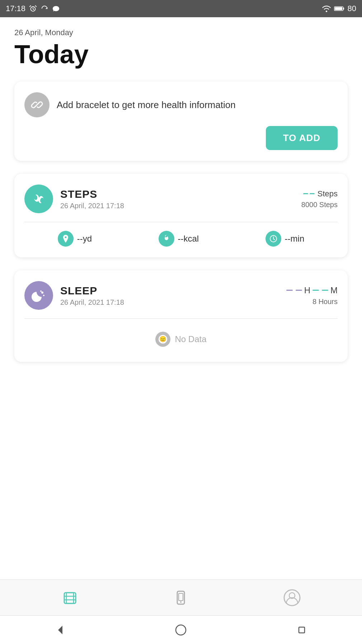 The height and width of the screenshot is (644, 362). Describe the element at coordinates (33, 9) in the screenshot. I see `alarm-icon` at that location.